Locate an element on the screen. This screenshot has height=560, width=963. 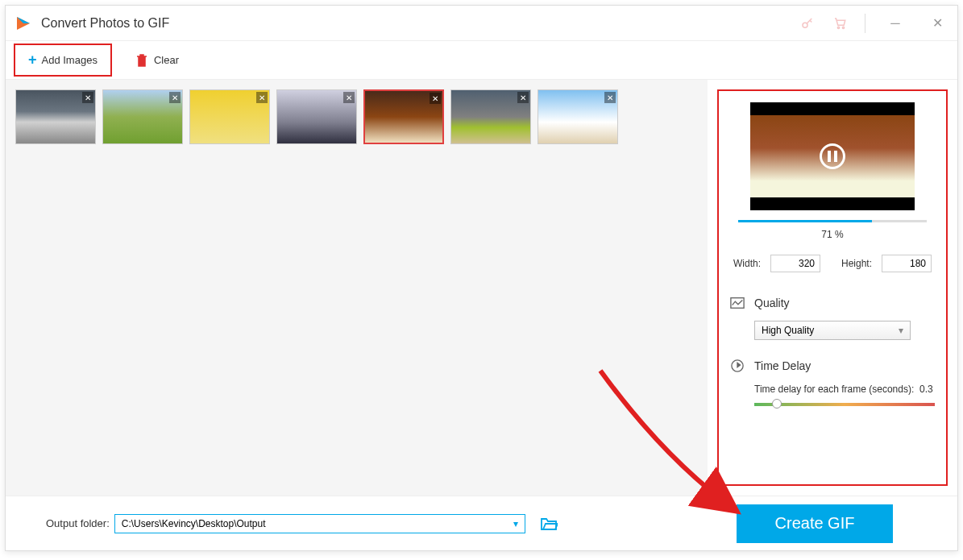
width-label: Width: is located at coordinates (747, 263).